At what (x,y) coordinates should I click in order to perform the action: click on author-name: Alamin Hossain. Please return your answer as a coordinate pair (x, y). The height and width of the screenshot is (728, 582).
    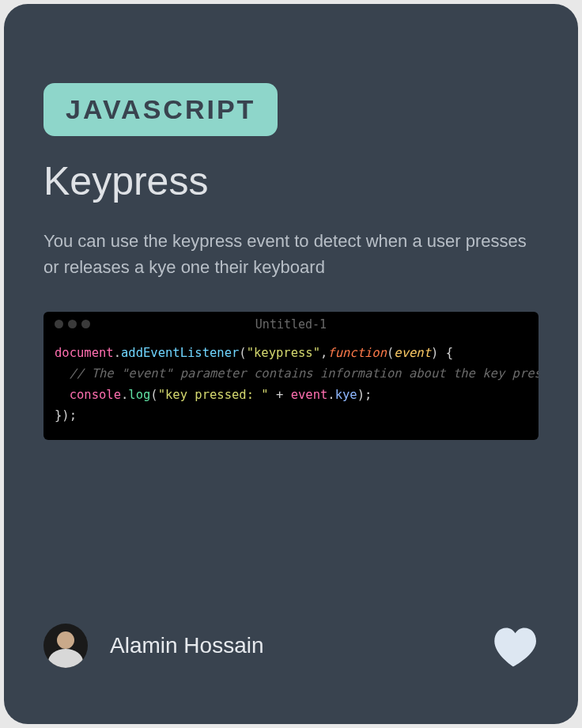
    Looking at the image, I should click on (187, 646).